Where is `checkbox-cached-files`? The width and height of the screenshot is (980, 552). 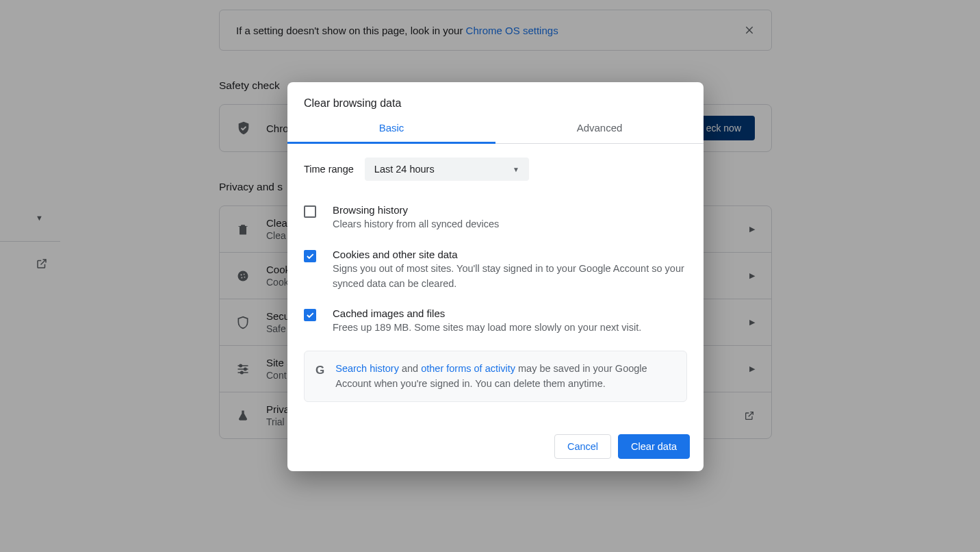 checkbox-cached-files is located at coordinates (310, 315).